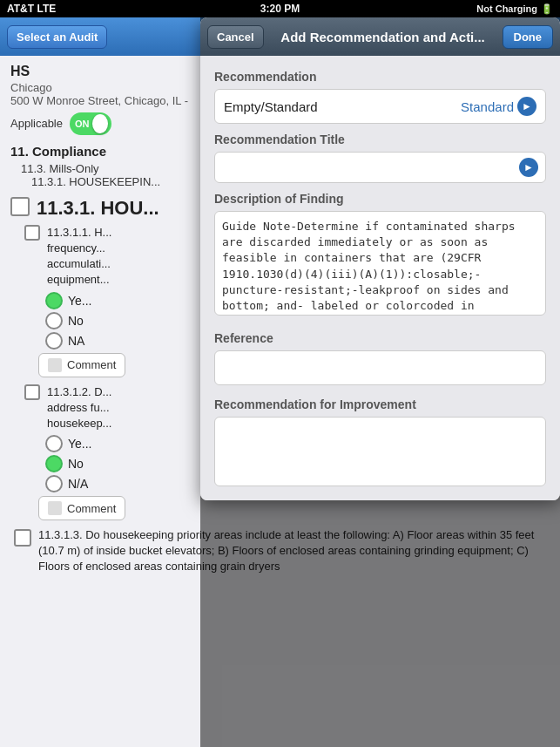 Image resolution: width=560 pixels, height=747 pixels. I want to click on sub-item-1-checkbox, so click(32, 233).